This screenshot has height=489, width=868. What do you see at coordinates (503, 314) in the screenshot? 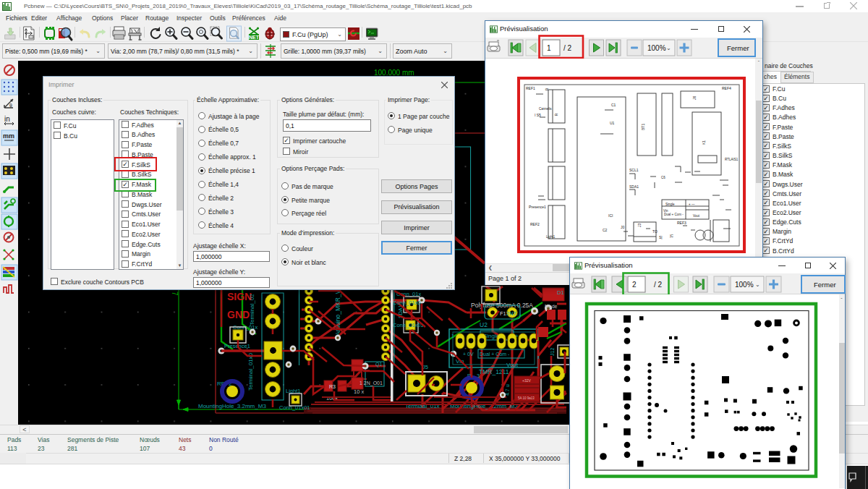
I see `svg-text: F1` at bounding box center [503, 314].